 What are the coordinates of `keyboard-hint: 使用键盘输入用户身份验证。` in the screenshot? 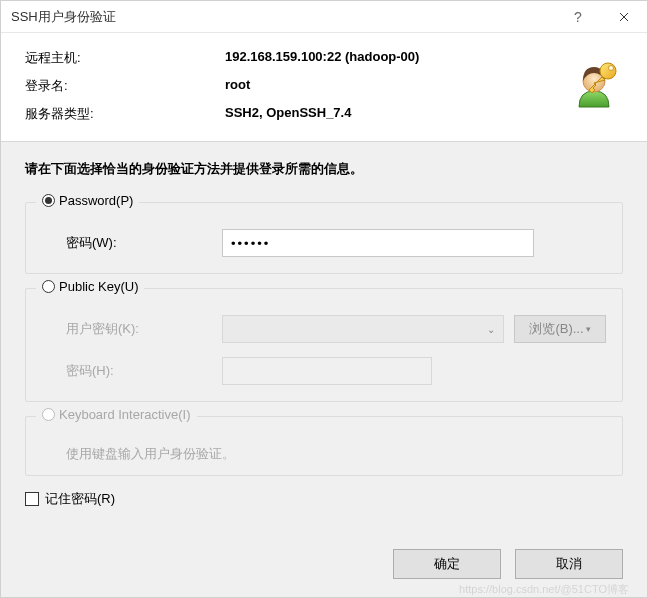 It's located at (324, 454).